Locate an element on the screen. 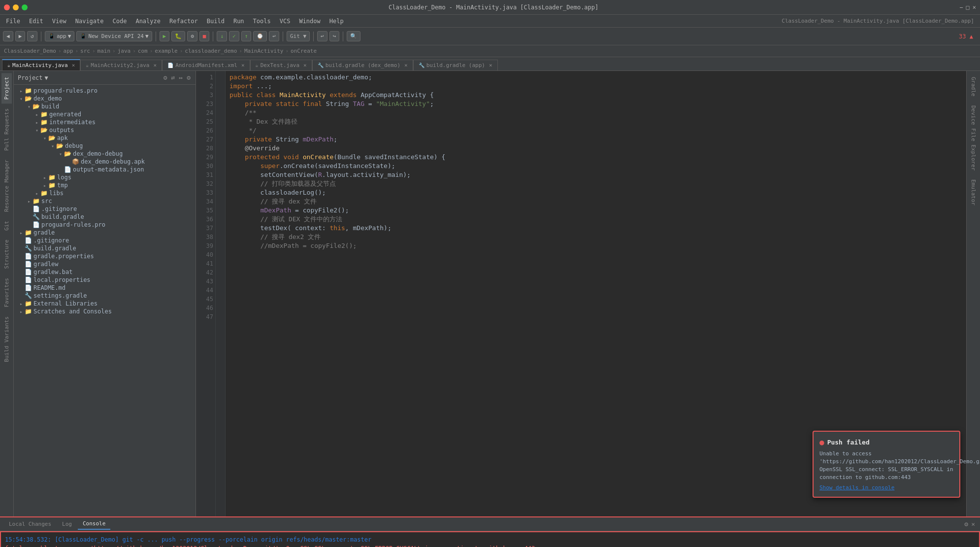 The width and height of the screenshot is (980, 547). tree-item-15: 📄.gitignore is located at coordinates (104, 209).